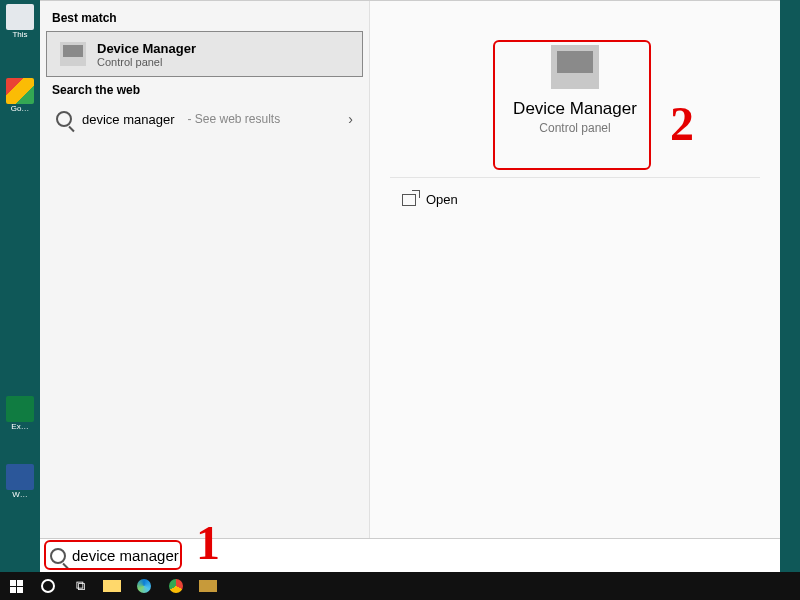  I want to click on result-device-manager: Device Manager Control panel, so click(204, 54).